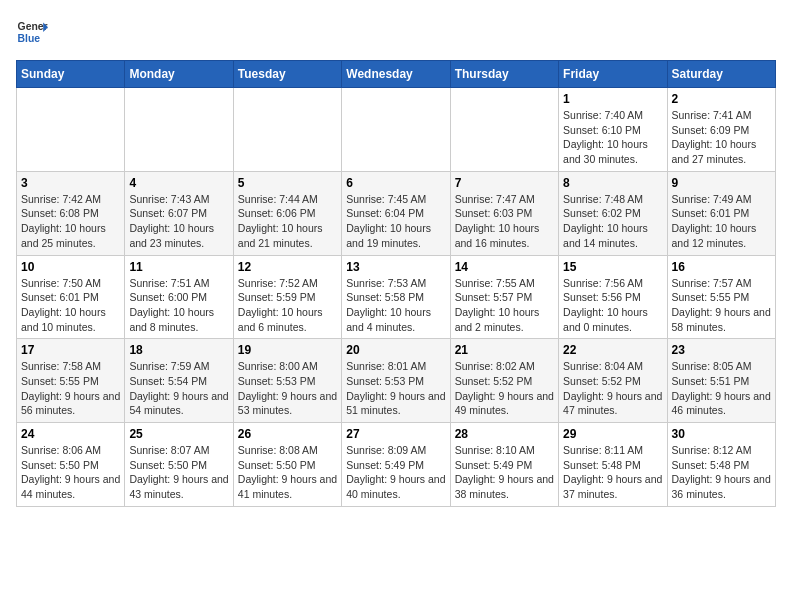  I want to click on day-number: 19, so click(288, 350).